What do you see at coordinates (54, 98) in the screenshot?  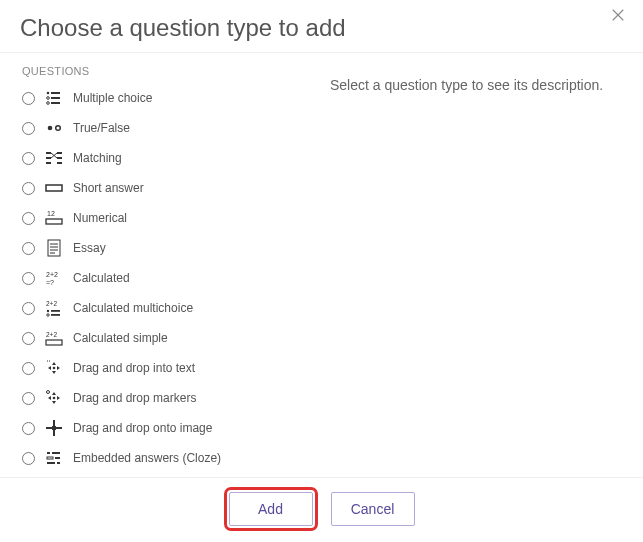 I see `multichoice-icon` at bounding box center [54, 98].